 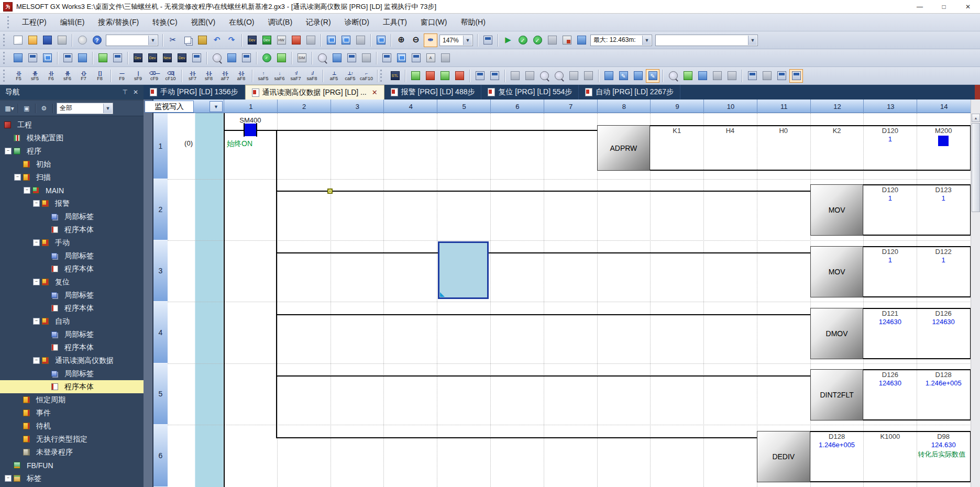 What do you see at coordinates (445, 76) in the screenshot?
I see `insert-col-icon` at bounding box center [445, 76].